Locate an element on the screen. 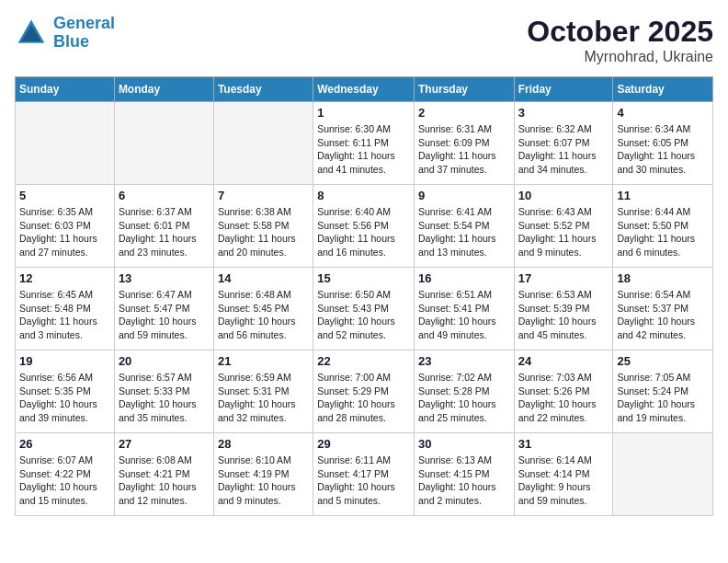 The width and height of the screenshot is (728, 563). weekday-header-saturday: Saturday is located at coordinates (664, 90).